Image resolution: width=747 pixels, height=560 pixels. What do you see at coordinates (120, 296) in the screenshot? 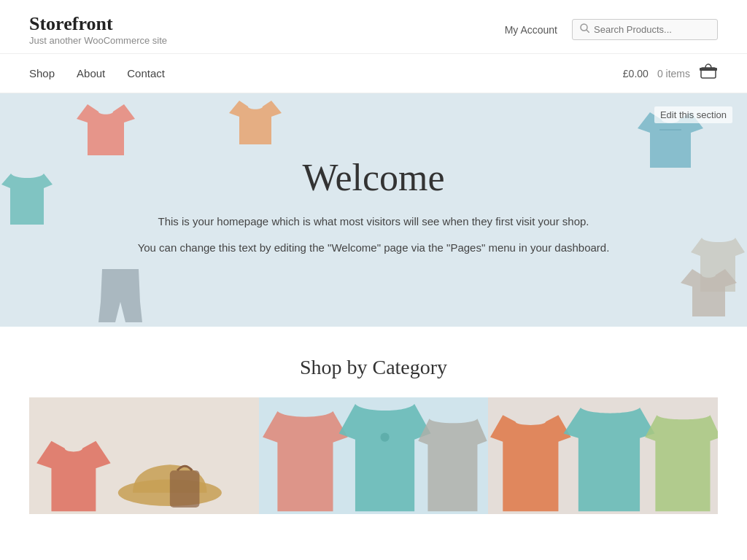
I see `deco-pants` at bounding box center [120, 296].